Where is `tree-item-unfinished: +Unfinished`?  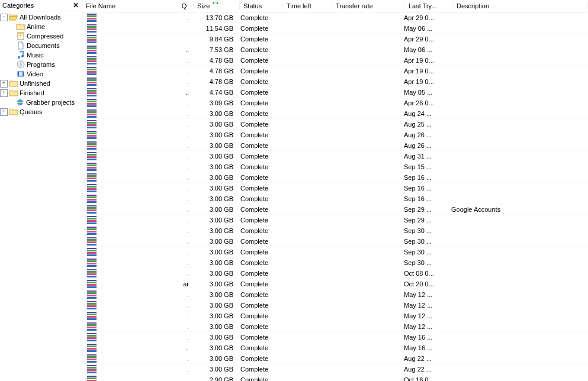 tree-item-unfinished: +Unfinished is located at coordinates (41, 83).